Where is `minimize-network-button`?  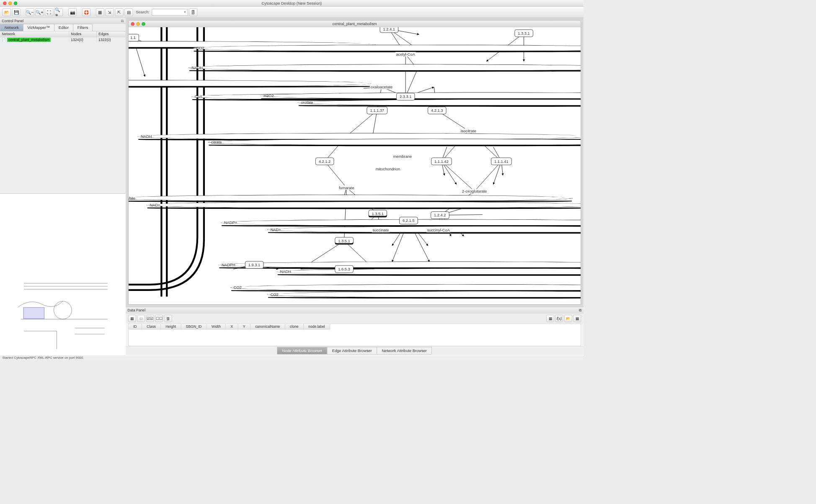 minimize-network-button is located at coordinates (138, 24).